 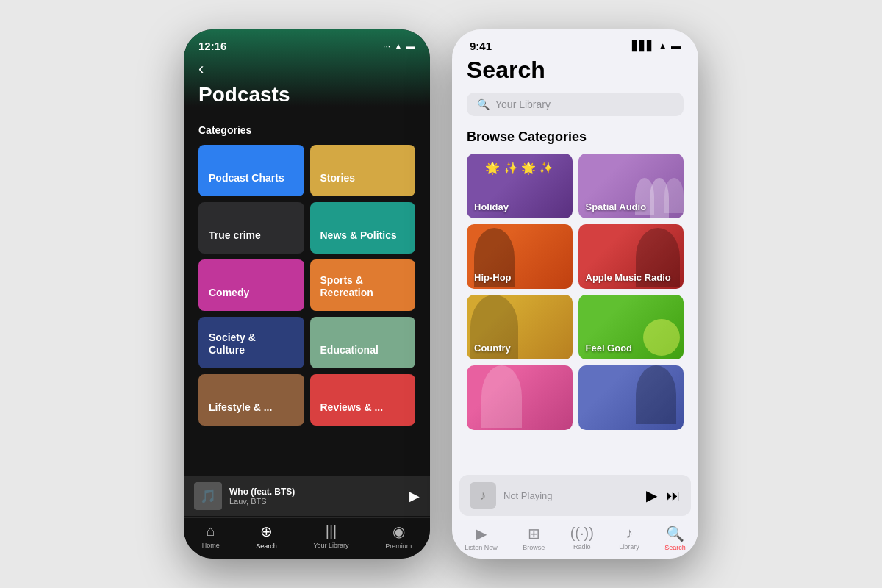 What do you see at coordinates (331, 545) in the screenshot?
I see `nav-library-label: Your Library` at bounding box center [331, 545].